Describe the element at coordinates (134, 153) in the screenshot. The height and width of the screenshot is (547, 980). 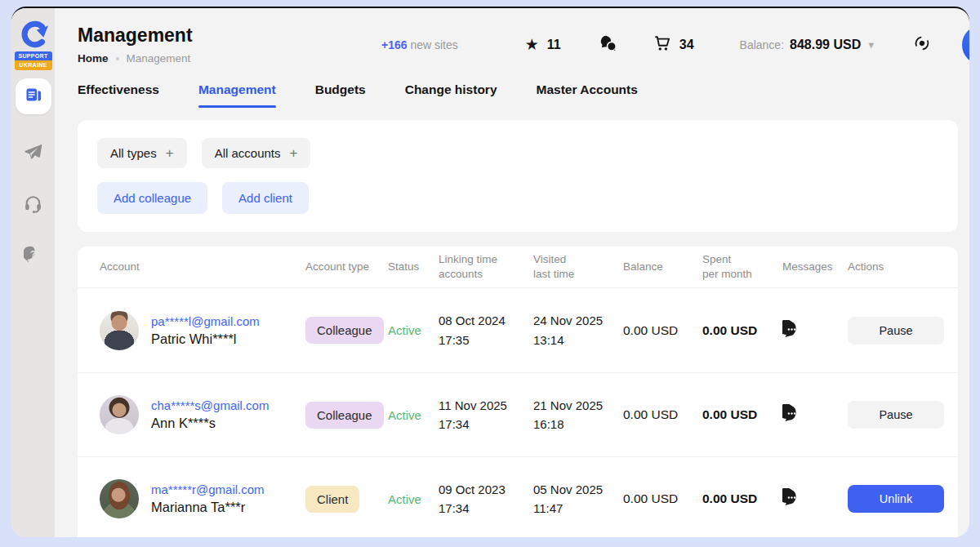
I see `all-types-label: All types` at that location.